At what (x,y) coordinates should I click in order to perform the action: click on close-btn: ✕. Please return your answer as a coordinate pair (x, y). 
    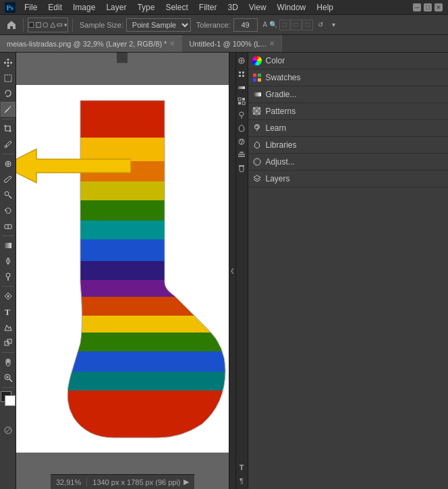
    Looking at the image, I should click on (439, 7).